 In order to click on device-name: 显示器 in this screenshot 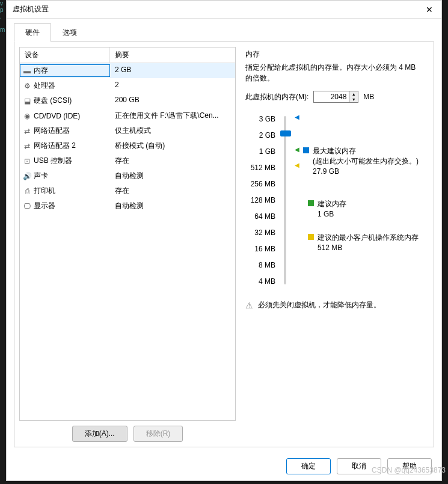, I will do `click(44, 206)`.